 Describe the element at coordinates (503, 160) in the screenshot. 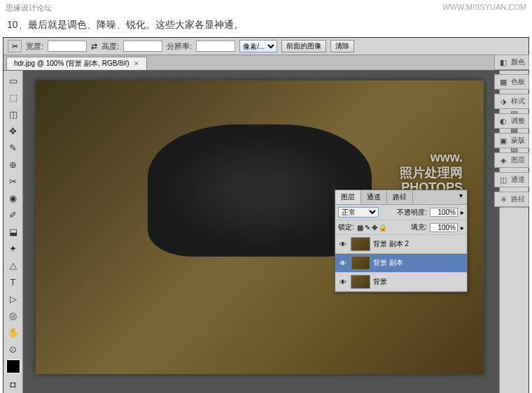

I see `panel-icon: ◈` at that location.